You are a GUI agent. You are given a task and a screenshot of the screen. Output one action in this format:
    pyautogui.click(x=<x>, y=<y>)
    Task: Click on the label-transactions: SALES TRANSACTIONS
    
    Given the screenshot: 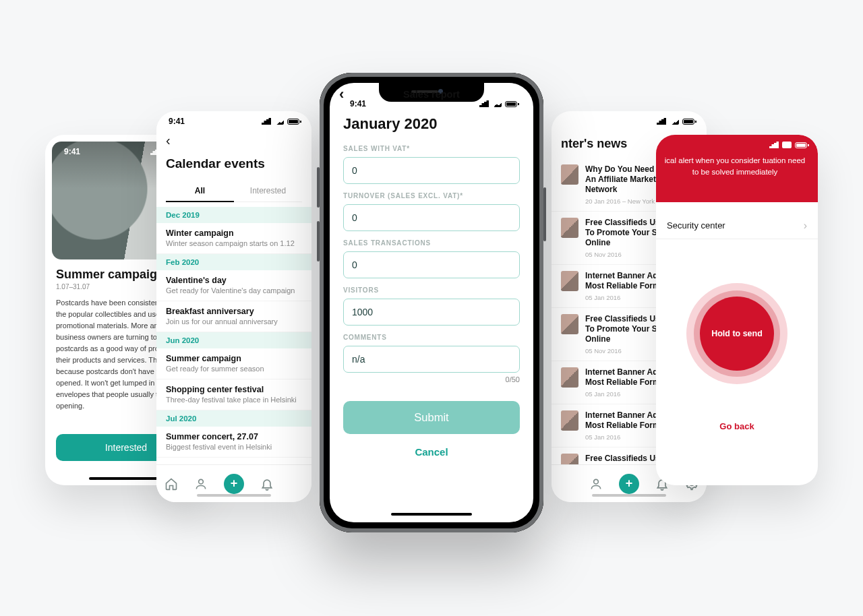 What is the action you would take?
    pyautogui.click(x=432, y=243)
    